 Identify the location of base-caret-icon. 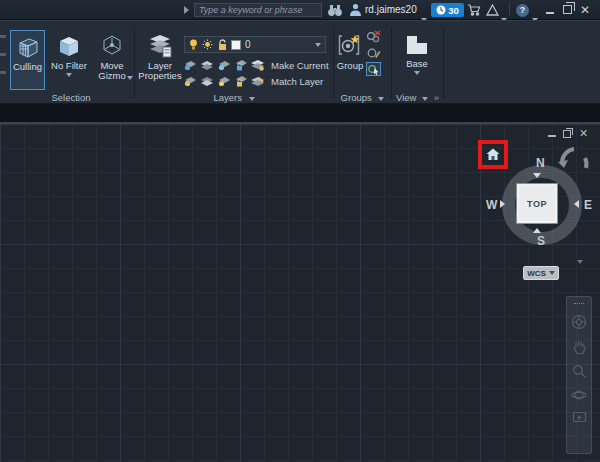
(417, 73).